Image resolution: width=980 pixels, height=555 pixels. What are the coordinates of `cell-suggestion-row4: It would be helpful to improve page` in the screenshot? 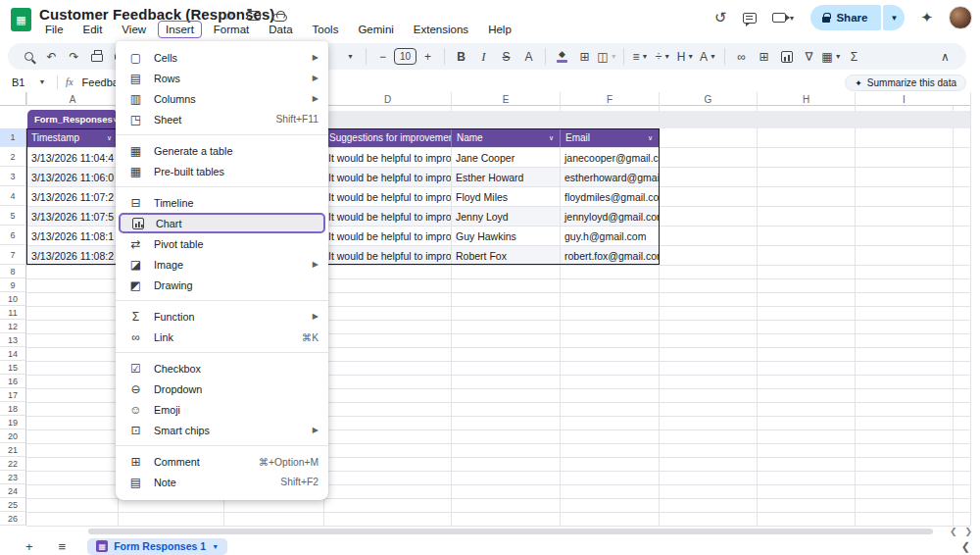 It's located at (388, 196).